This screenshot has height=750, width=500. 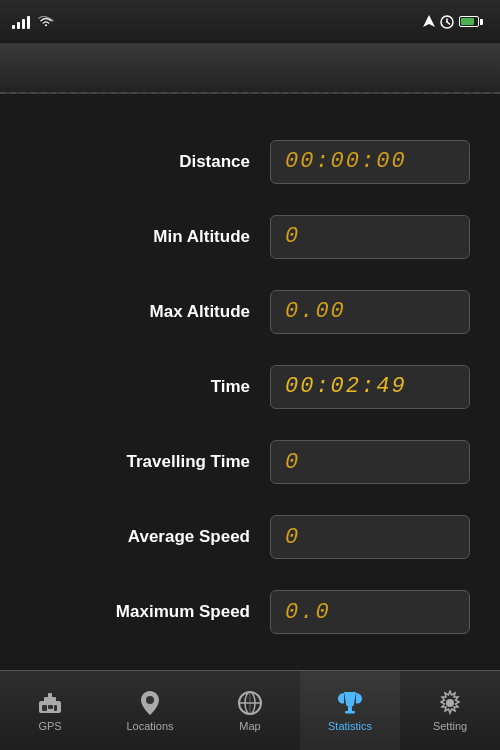 What do you see at coordinates (21, 22) in the screenshot?
I see `signal-bars-icon` at bounding box center [21, 22].